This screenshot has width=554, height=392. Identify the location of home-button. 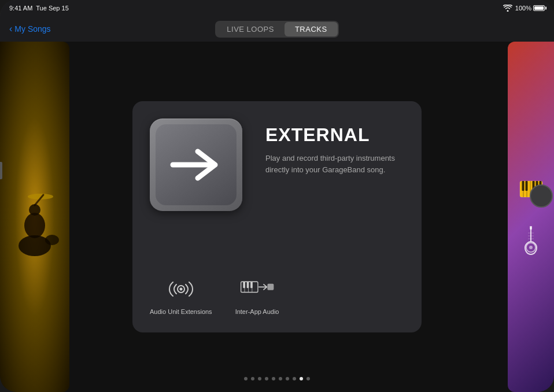
(541, 196).